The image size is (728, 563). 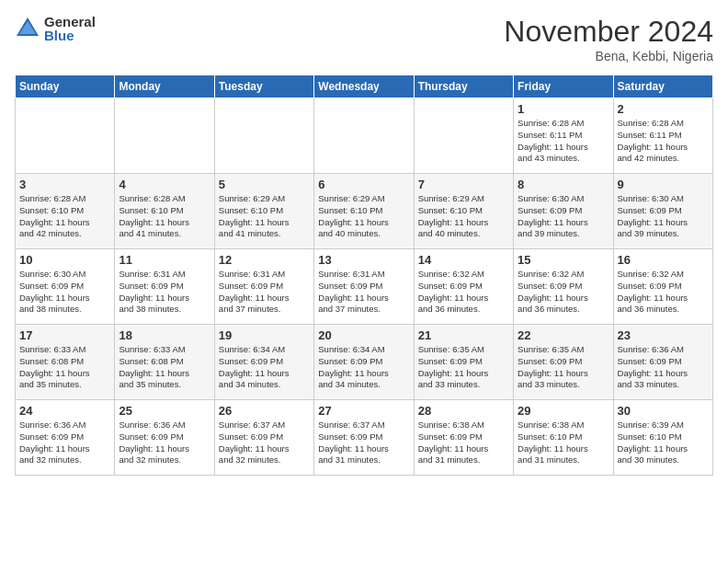 What do you see at coordinates (265, 410) in the screenshot?
I see `day-number: 26` at bounding box center [265, 410].